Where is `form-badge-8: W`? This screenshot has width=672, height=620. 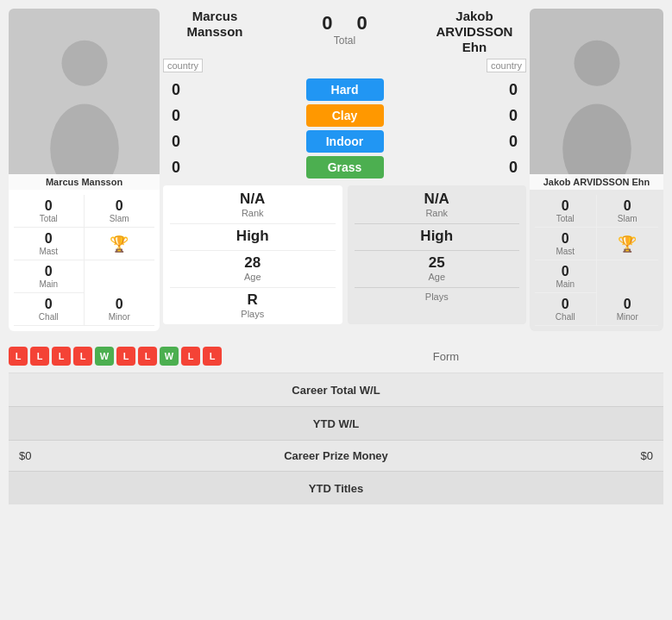
form-badge-8: W is located at coordinates (169, 356).